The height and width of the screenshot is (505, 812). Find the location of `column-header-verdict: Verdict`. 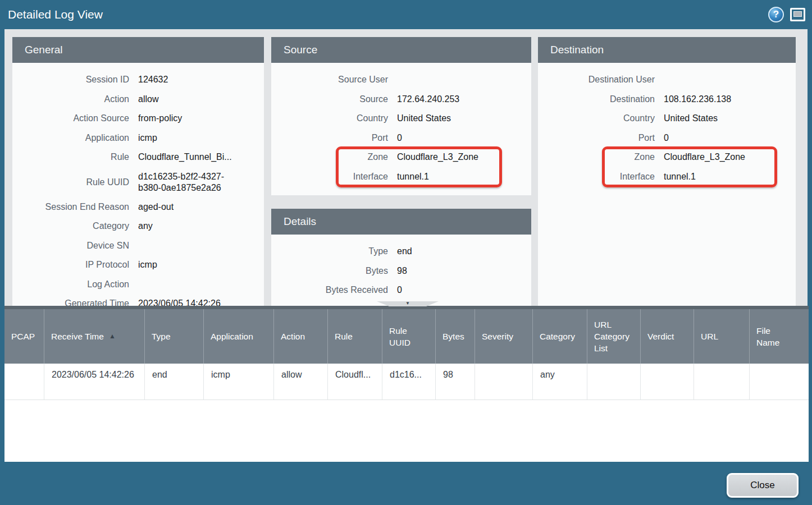

column-header-verdict: Verdict is located at coordinates (667, 337).